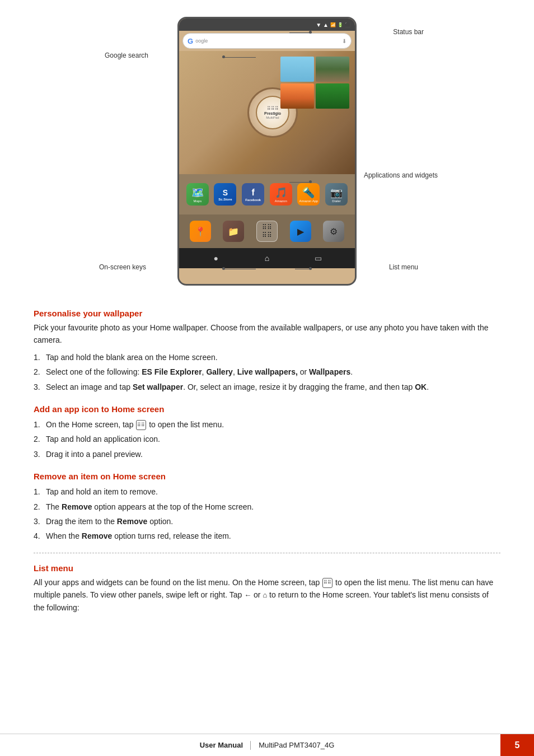 The width and height of the screenshot is (534, 756). I want to click on photo-cell-sky, so click(297, 69).